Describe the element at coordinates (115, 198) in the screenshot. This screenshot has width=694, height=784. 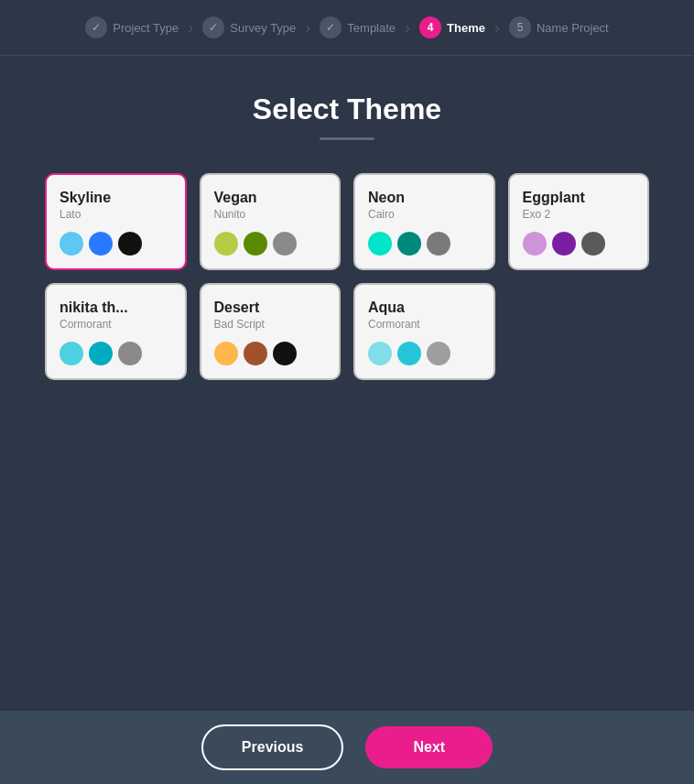
I see `theme-name-skyline: Skyline` at that location.